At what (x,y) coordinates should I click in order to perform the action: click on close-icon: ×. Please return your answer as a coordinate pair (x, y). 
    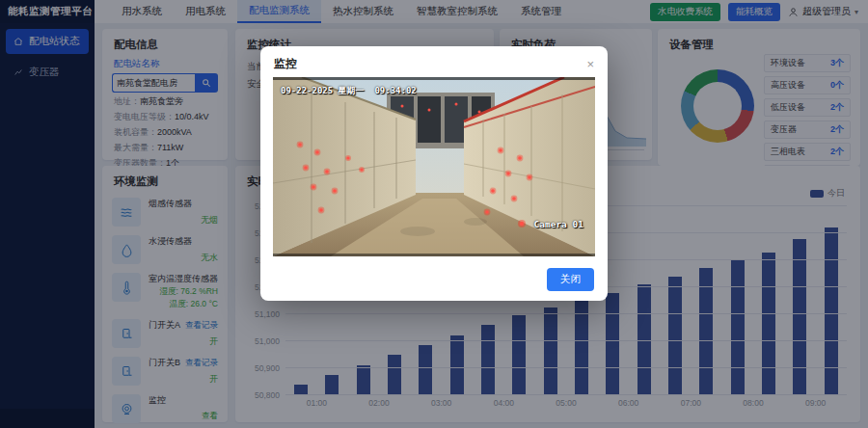
    Looking at the image, I should click on (590, 64).